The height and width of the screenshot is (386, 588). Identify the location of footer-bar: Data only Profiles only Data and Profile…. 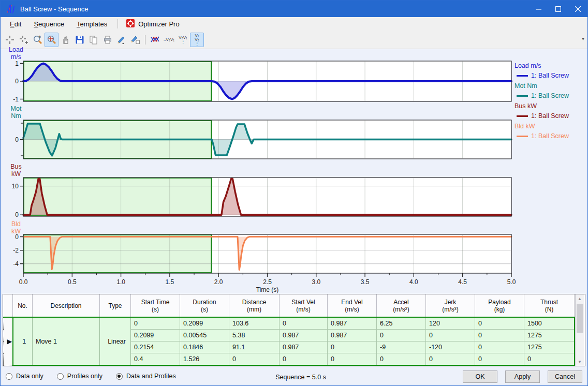
(294, 377).